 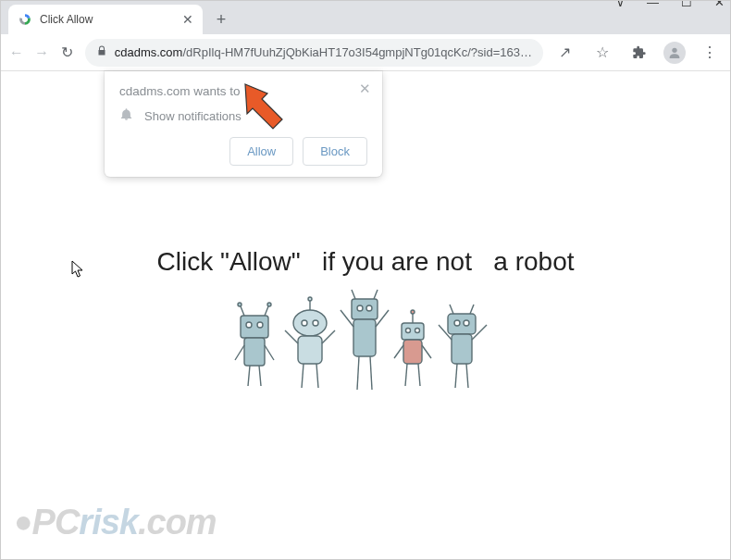 I want to click on url-host: cdadms.com, so click(x=149, y=52).